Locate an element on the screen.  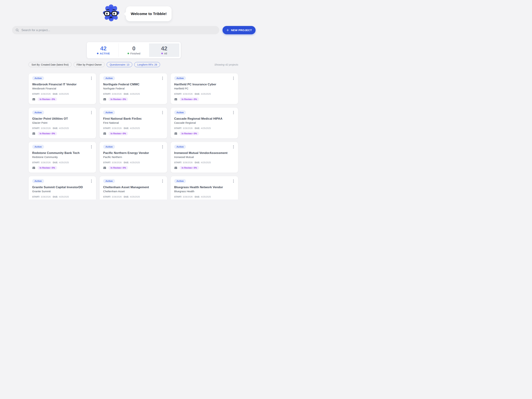
stat-finished: 0 Finished is located at coordinates (134, 50).